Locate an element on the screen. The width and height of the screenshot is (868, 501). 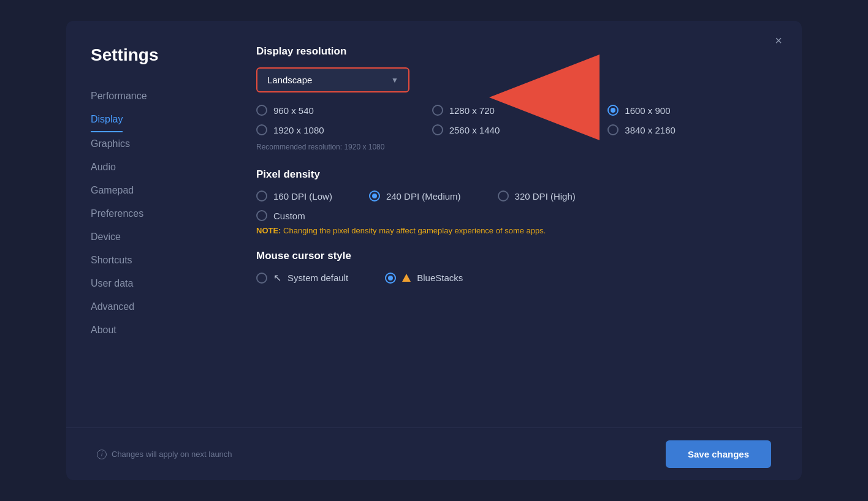
resolution-title: Display resolution is located at coordinates (514, 51).